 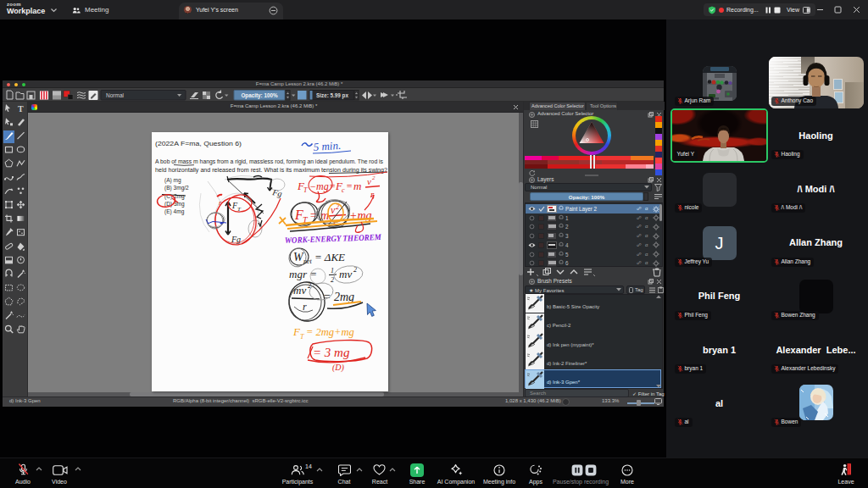 I want to click on svg-text: = 2mg, so click(x=339, y=297).